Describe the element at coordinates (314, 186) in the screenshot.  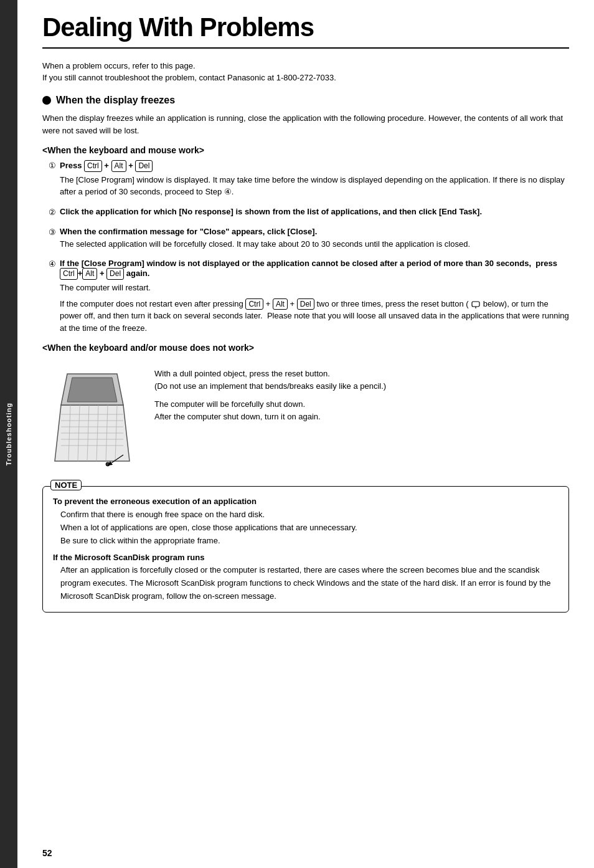
I see `step-1-desc: The [Close Program] window is displayed.…` at that location.